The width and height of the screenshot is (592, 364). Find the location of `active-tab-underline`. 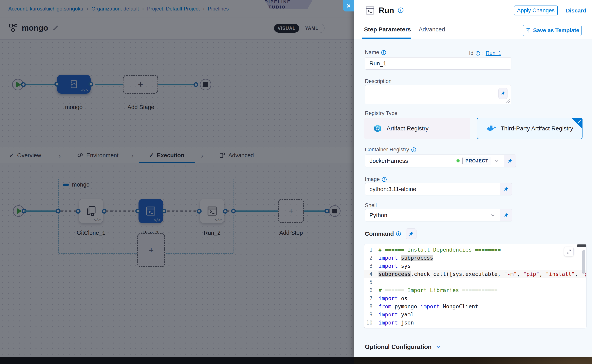

active-tab-underline is located at coordinates (387, 39).